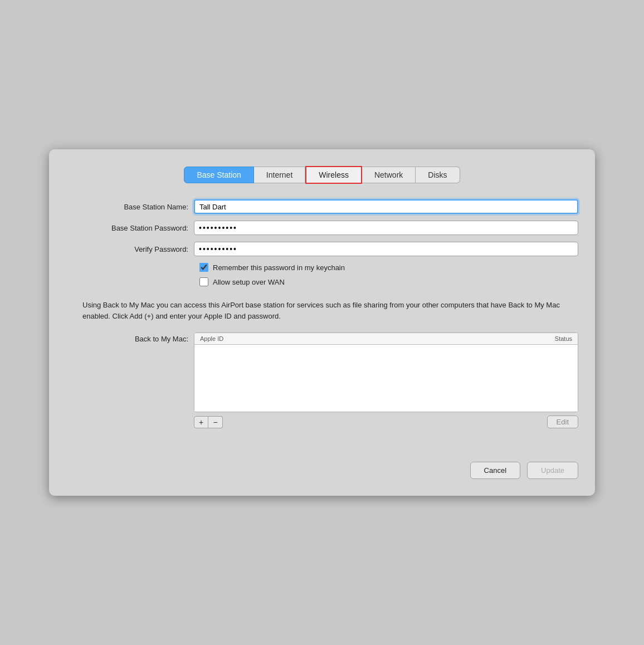 The height and width of the screenshot is (645, 644). What do you see at coordinates (386, 207) in the screenshot?
I see `base-station-name-input` at bounding box center [386, 207].